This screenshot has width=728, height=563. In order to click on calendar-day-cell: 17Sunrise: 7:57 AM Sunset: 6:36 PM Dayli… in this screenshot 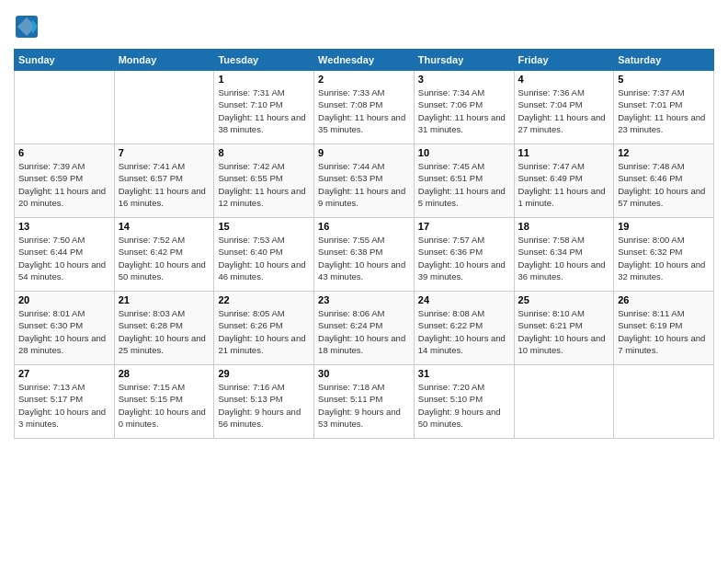, I will do `click(463, 255)`.